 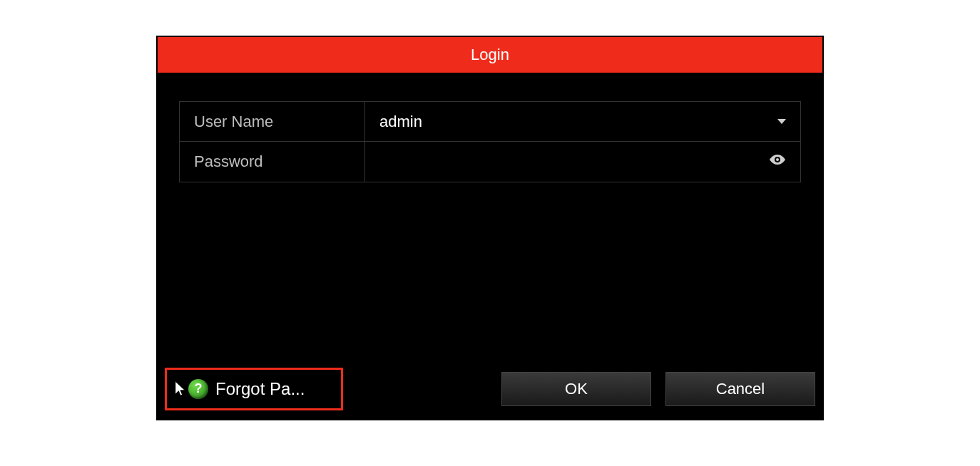 I want to click on forgot-password-button: ? Forgot Pa..., so click(x=254, y=389).